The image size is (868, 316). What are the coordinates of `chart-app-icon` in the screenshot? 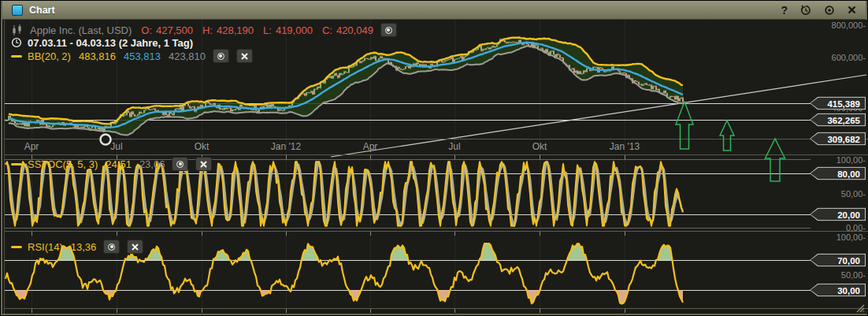 It's located at (17, 10).